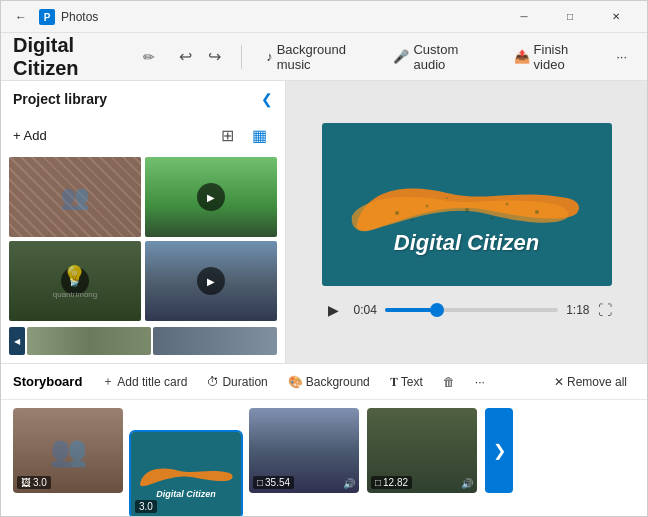  Describe the element at coordinates (143, 99) in the screenshot. I see `panel-header: Project library ❮` at that location.